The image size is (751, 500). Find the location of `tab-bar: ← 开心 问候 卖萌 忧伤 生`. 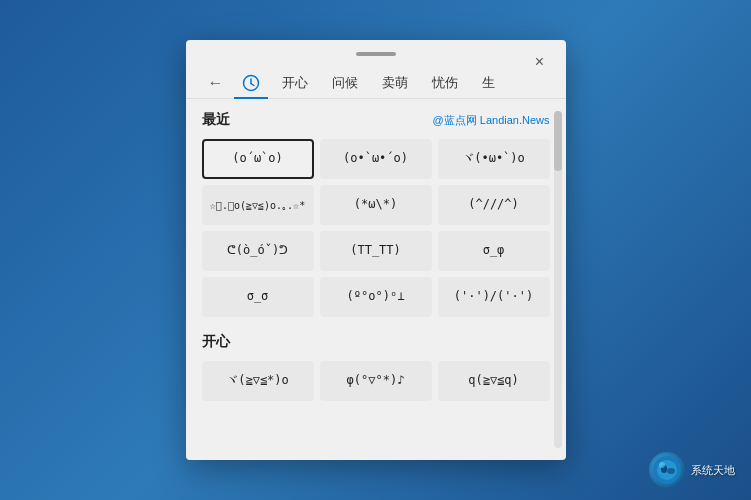

tab-bar: ← 开心 问候 卖萌 忧伤 生 is located at coordinates (376, 82).